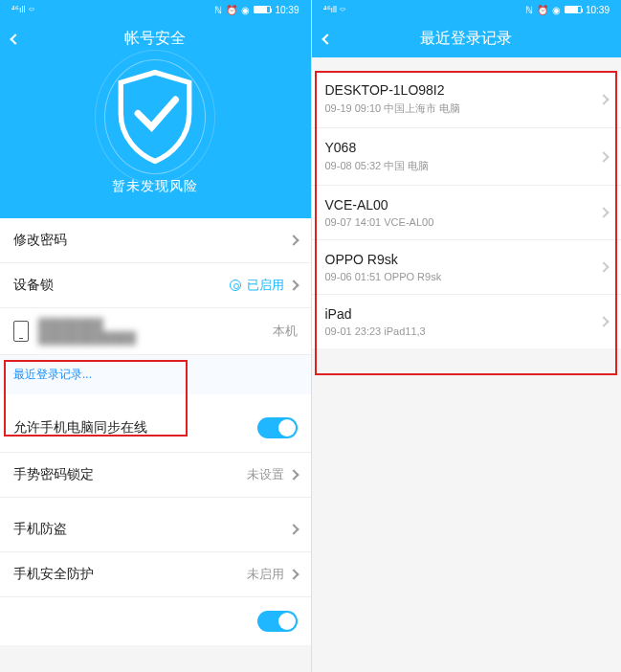  Describe the element at coordinates (155, 375) in the screenshot. I see `row-recent-login-link: 最近登录记录...` at that location.